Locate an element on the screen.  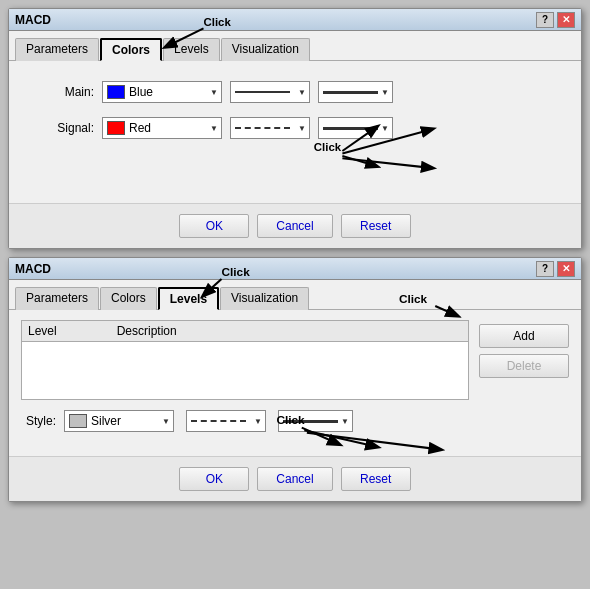
title-bar-1: MACD ? ✕ is located at coordinates (295, 20).